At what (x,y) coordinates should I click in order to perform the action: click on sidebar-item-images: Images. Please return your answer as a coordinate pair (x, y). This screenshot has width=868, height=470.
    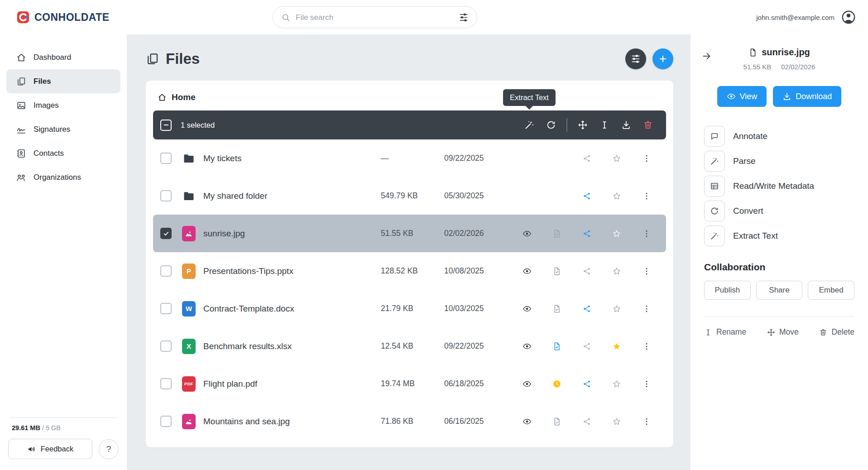
    Looking at the image, I should click on (63, 105).